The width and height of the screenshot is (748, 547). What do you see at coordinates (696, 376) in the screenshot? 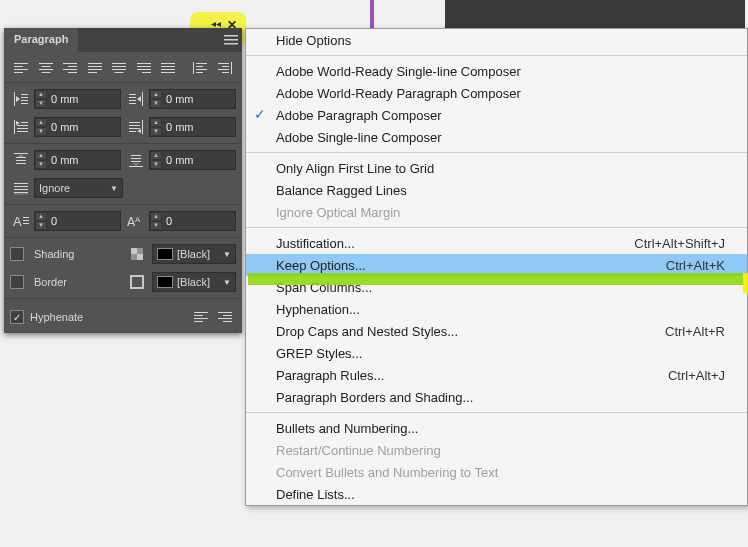
I see `menu-item-shortcut: Ctrl+Alt+J` at bounding box center [696, 376].